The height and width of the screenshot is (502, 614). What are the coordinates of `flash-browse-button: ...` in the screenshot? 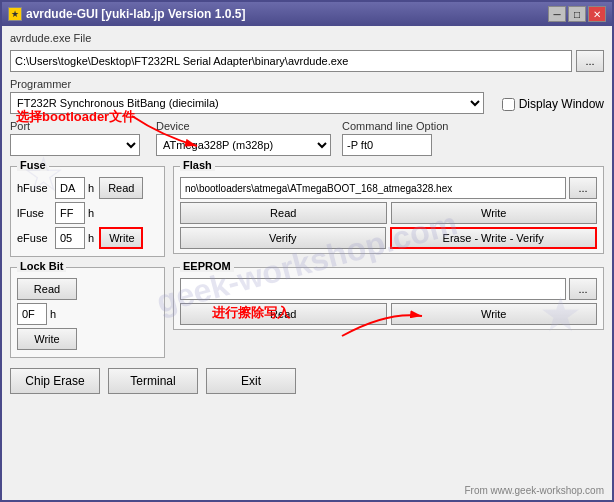 It's located at (583, 188).